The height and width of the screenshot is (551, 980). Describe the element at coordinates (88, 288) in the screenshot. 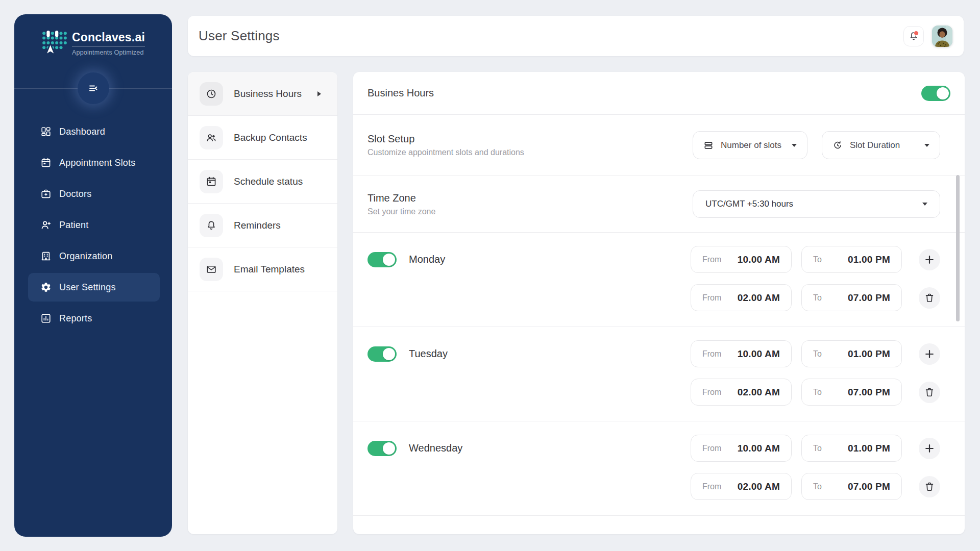

I see `sidebar-item-label: User Settings` at that location.